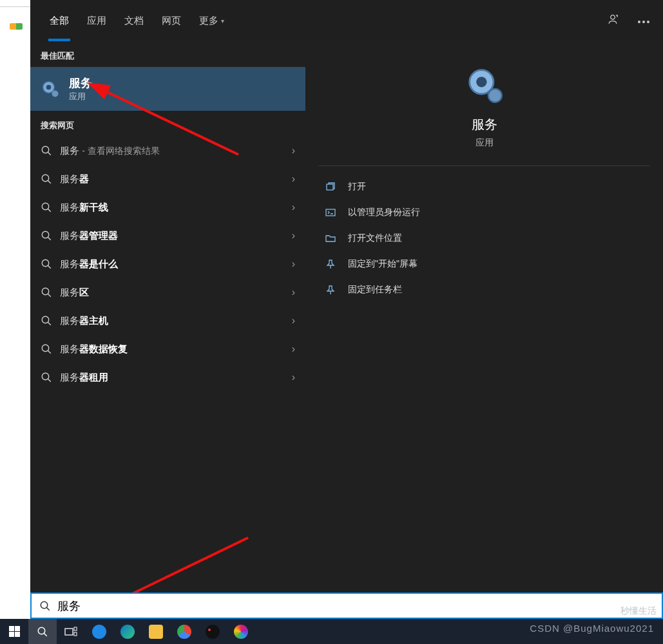  What do you see at coordinates (168, 89) in the screenshot?
I see `best-match-services: 服务 应用` at bounding box center [168, 89].